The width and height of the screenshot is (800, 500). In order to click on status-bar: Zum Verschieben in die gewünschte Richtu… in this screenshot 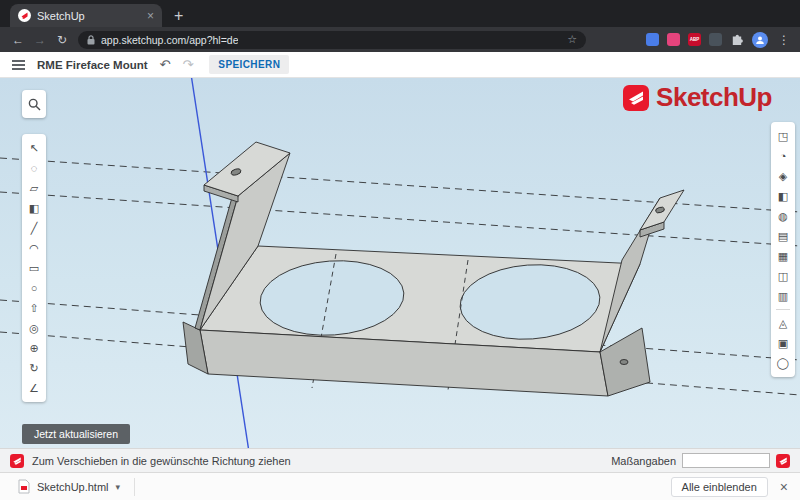, I will do `click(400, 460)`.